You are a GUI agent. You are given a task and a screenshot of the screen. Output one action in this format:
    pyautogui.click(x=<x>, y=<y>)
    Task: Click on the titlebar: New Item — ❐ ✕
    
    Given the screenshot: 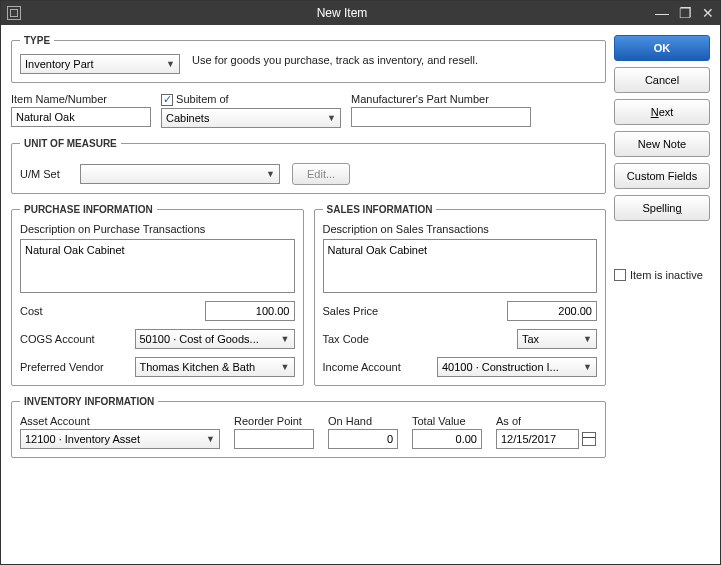 What is the action you would take?
    pyautogui.click(x=360, y=13)
    